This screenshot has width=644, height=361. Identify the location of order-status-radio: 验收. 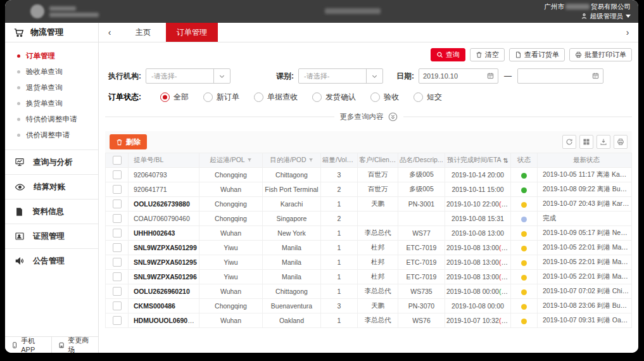
(385, 98).